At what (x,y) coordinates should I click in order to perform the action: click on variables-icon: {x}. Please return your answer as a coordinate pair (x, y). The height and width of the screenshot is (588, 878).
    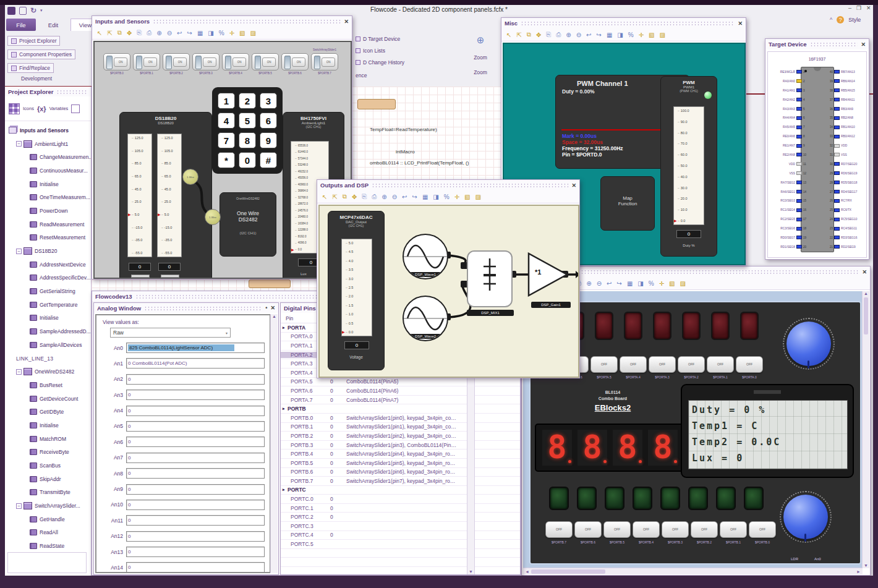
    Looking at the image, I should click on (42, 109).